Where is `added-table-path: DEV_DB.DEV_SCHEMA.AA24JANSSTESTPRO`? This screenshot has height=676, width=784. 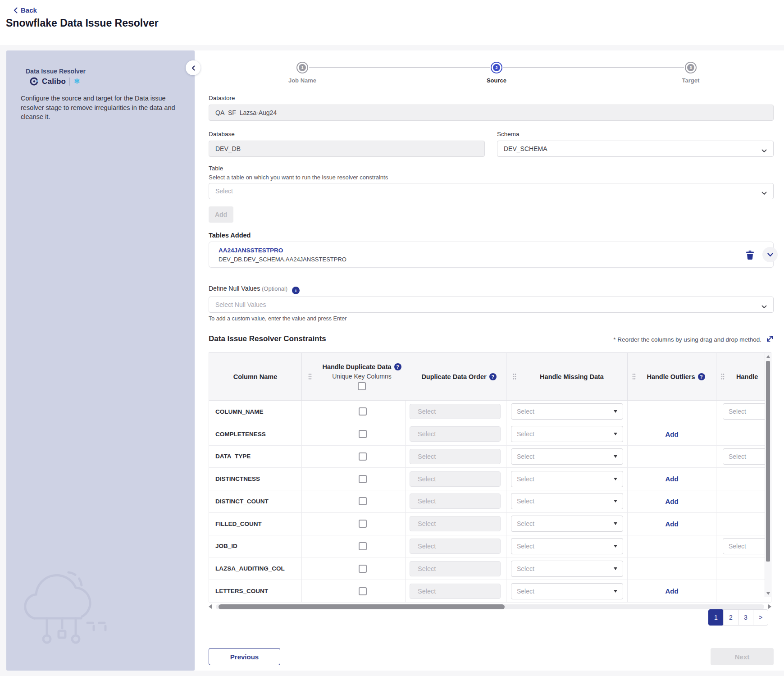
added-table-path: DEV_DB.DEV_SCHEMA.AA24JANSSTESTPRO is located at coordinates (283, 260).